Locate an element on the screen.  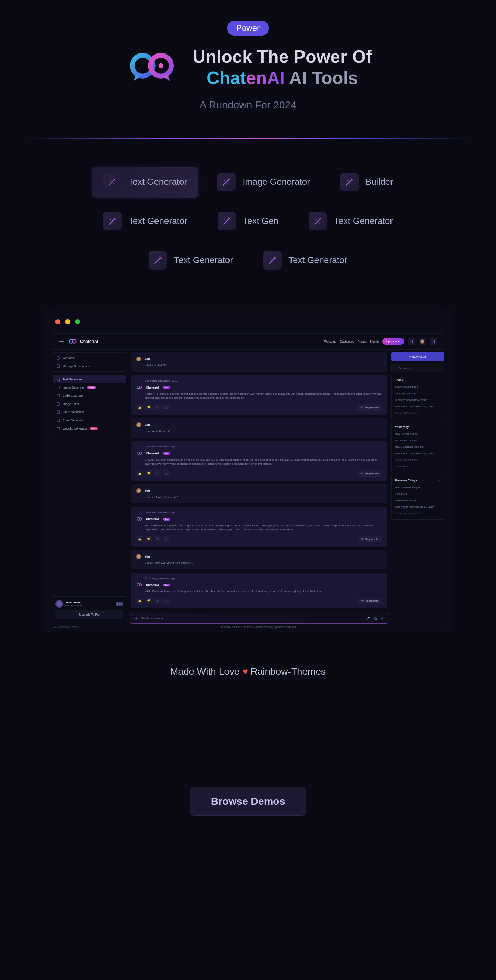
mic-icon: 🎤 is located at coordinates (368, 619).